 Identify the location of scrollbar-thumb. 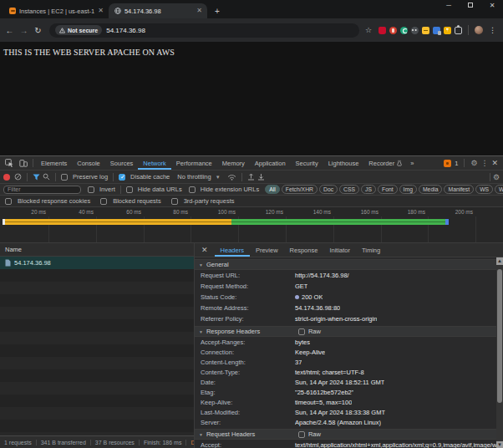
(500, 336).